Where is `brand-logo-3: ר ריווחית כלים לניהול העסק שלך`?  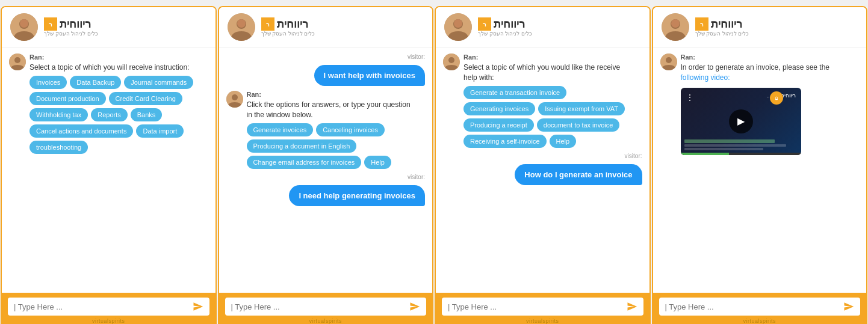
brand-logo-3: ר ריווחית כלים לניהול העסק שלך is located at coordinates (505, 27).